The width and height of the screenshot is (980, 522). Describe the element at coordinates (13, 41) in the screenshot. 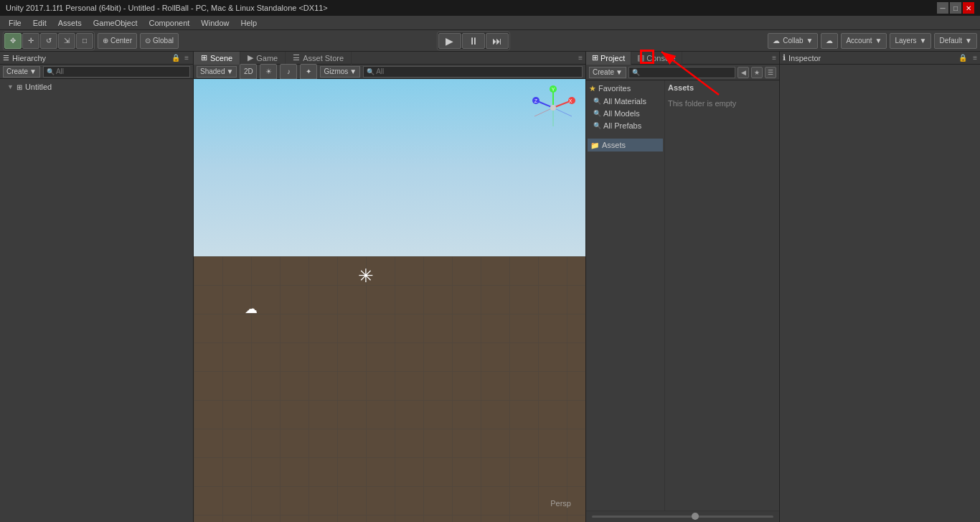

I see `hand-tool: ✥` at that location.